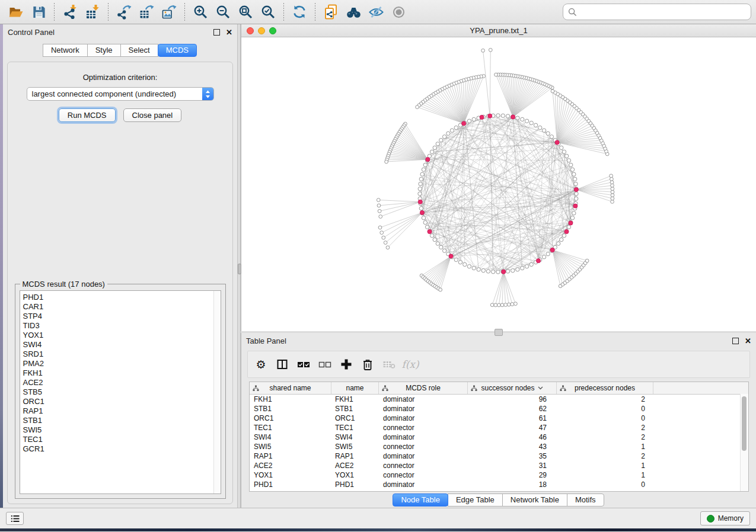  I want to click on task-history-button, so click(15, 518).